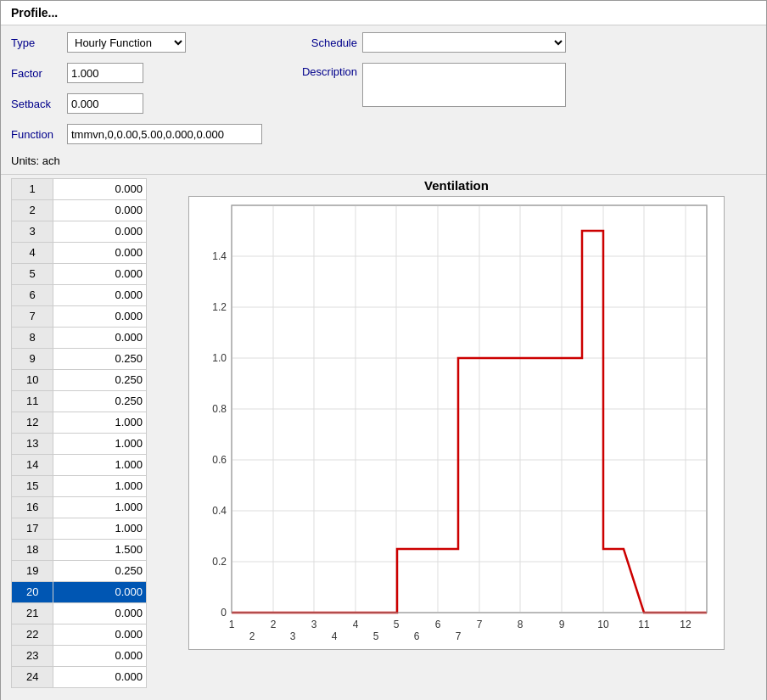 Image resolution: width=767 pixels, height=700 pixels. I want to click on hour-number: 3, so click(32, 232).